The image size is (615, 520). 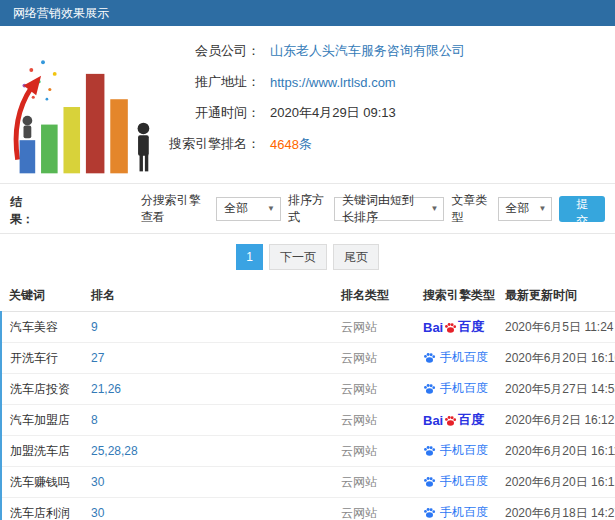 What do you see at coordinates (98, 358) in the screenshot?
I see `rank-link: 27` at bounding box center [98, 358].